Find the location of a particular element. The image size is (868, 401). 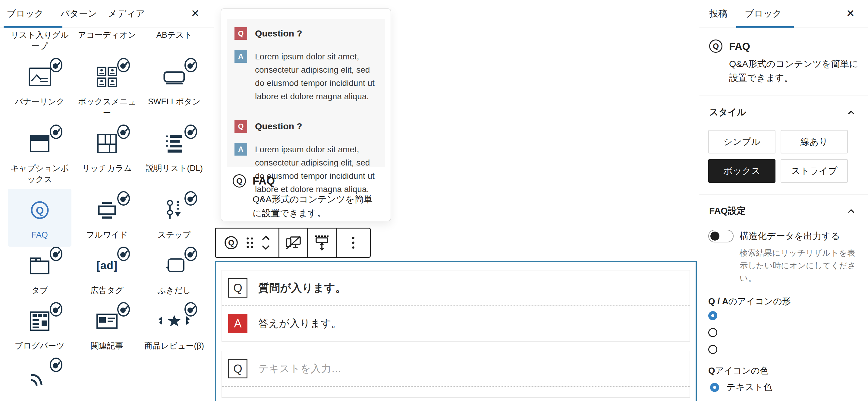

rss-arc-icon is located at coordinates (40, 377).